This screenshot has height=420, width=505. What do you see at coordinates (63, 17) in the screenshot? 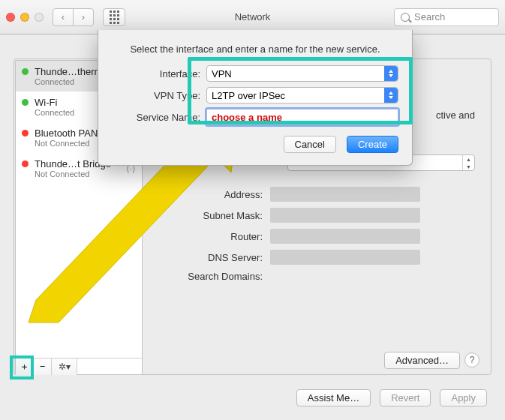
I see `back-button: ‹` at bounding box center [63, 17].